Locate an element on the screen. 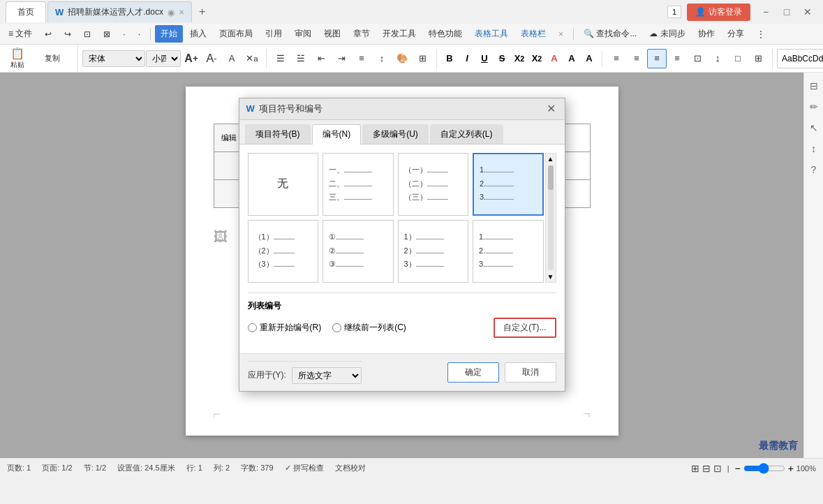 The height and width of the screenshot is (504, 823). menu-more: ⋮ is located at coordinates (761, 34).